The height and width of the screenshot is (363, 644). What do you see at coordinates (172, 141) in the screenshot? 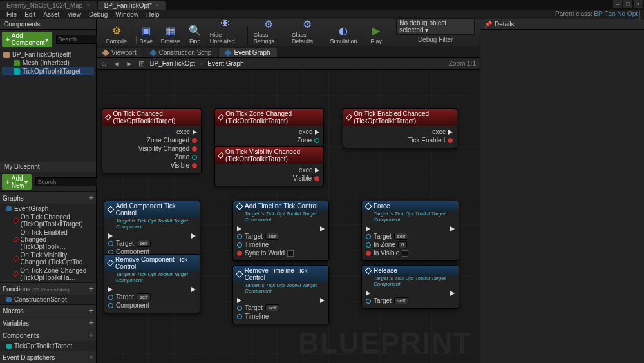
I see `pin: Zone Changed` at bounding box center [172, 141].